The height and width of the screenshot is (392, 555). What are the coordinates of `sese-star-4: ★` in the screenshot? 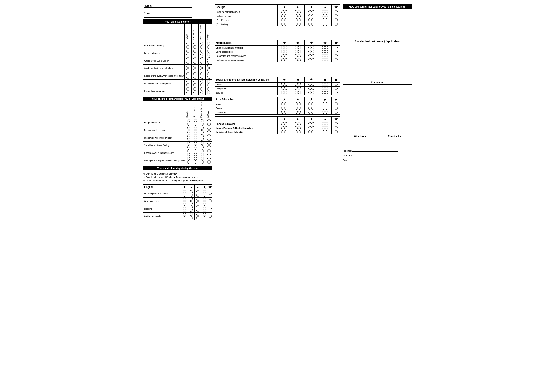 It's located at (325, 80).